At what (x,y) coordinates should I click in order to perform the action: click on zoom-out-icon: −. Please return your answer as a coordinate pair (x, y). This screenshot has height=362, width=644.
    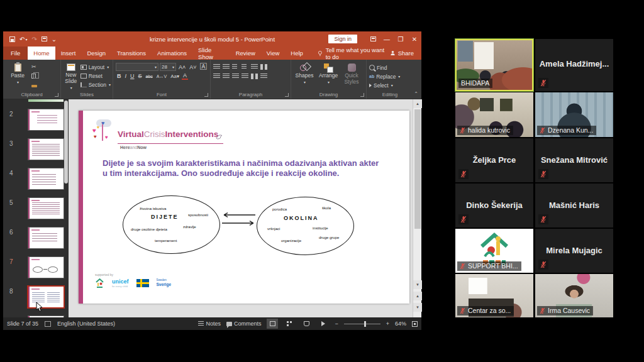
    Looking at the image, I should click on (336, 324).